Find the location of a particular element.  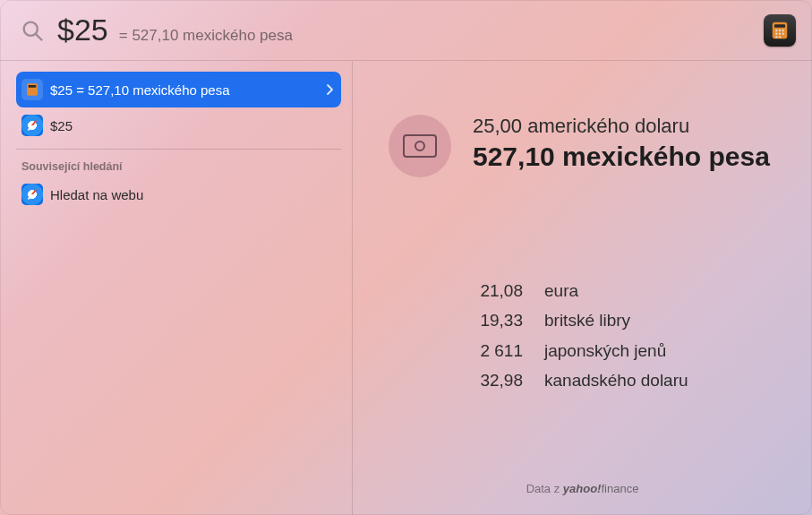

data-source: Data z yahoo!finance is located at coordinates (582, 489).